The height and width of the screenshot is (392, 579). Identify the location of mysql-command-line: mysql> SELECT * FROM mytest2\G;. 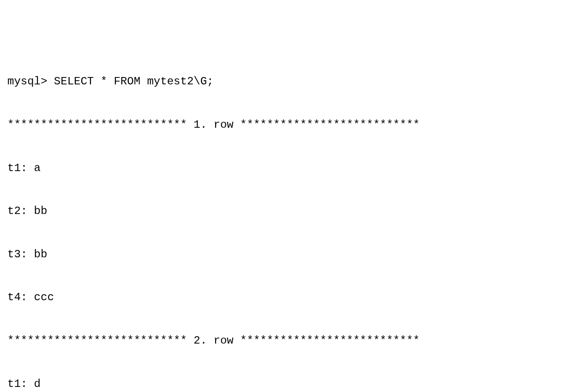
(290, 82).